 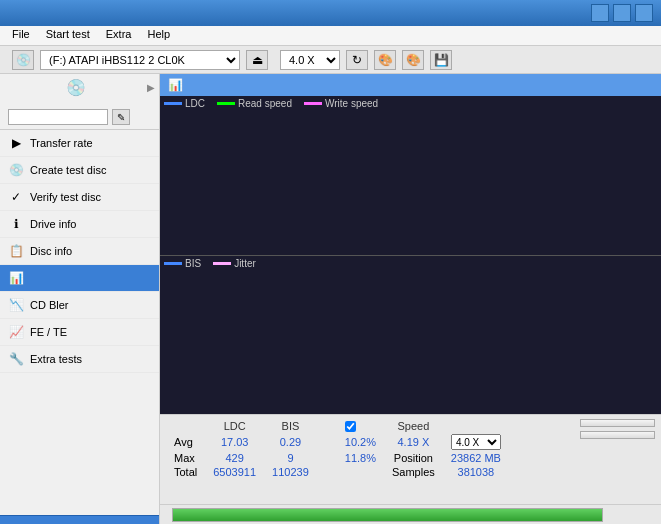 What do you see at coordinates (385, 60) in the screenshot?
I see `color-button1: 🎨` at bounding box center [385, 60].